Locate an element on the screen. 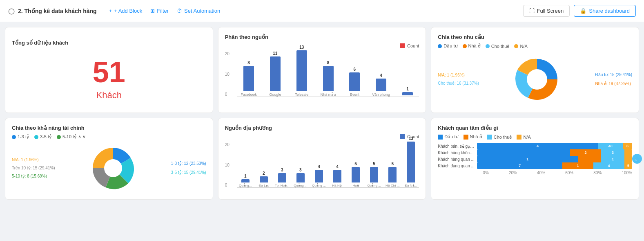 This screenshot has height=241, width=644. bar-bottom-label: Văn phòng is located at coordinates (381, 95).